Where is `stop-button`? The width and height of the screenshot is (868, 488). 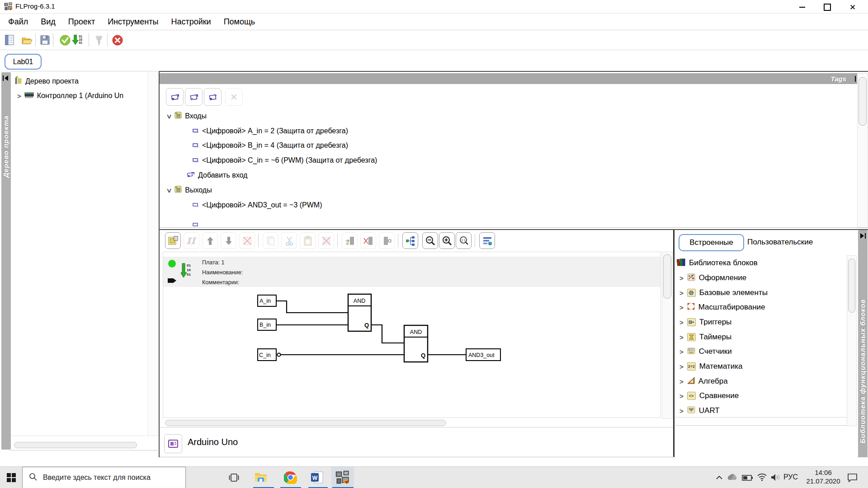
stop-button is located at coordinates (118, 40).